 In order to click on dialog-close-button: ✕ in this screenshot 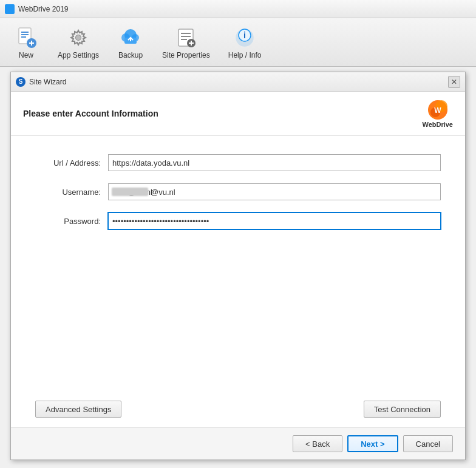, I will do `click(454, 82)`.